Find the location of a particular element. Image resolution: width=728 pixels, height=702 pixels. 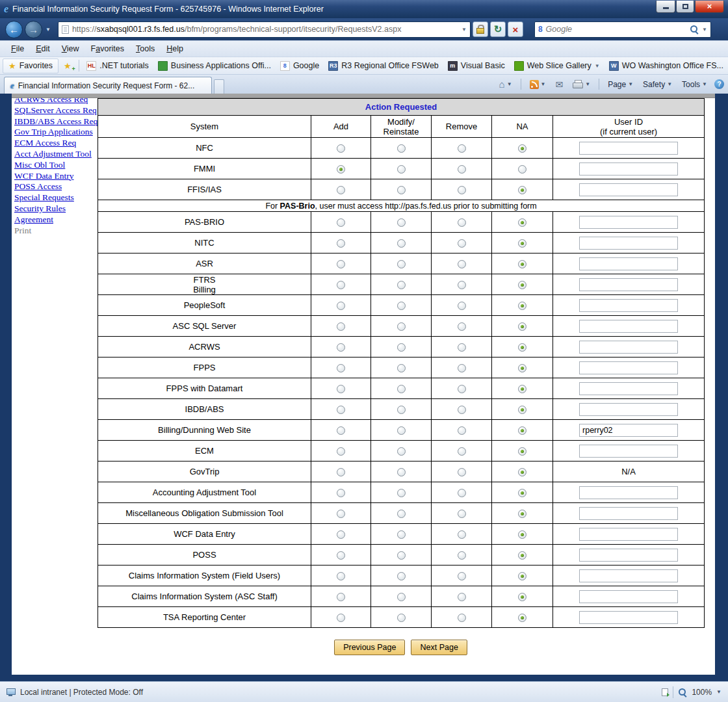

history-chevron-icon: ▼ is located at coordinates (48, 30).